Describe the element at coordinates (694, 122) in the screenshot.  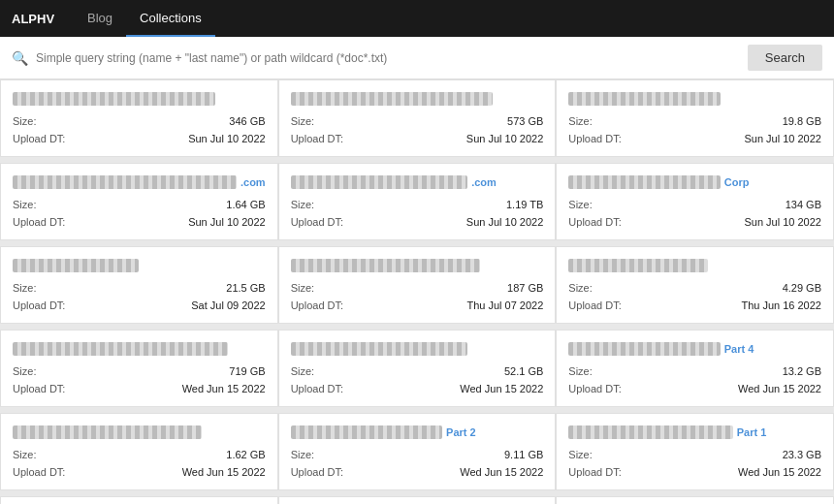
I see `card-size-row: Size:19.8 GB` at that location.